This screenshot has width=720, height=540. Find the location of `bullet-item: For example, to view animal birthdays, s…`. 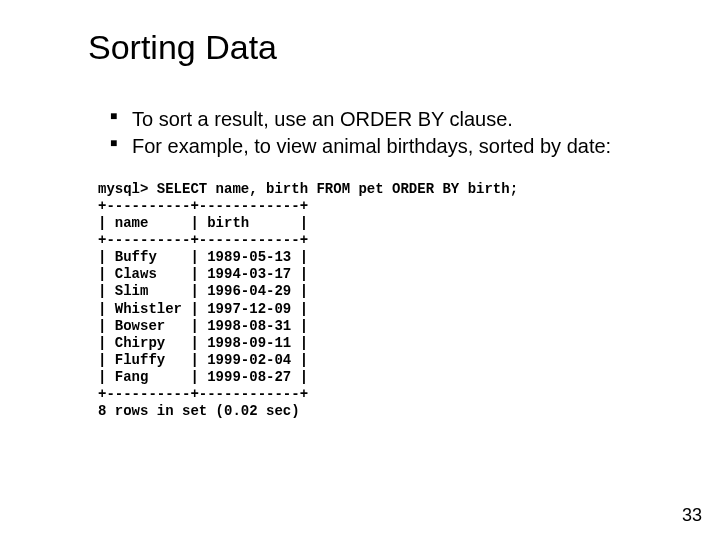

bullet-item: For example, to view animal birthdays, s… is located at coordinates (385, 146).